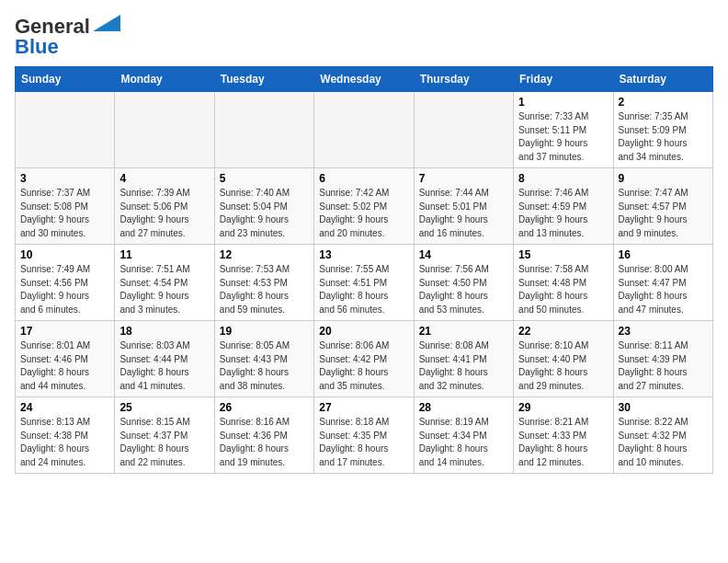 The height and width of the screenshot is (563, 728). Describe the element at coordinates (563, 366) in the screenshot. I see `day-info: Sunrise: 8:10 AM Sunset: 4:40 PM Dayligh…` at that location.